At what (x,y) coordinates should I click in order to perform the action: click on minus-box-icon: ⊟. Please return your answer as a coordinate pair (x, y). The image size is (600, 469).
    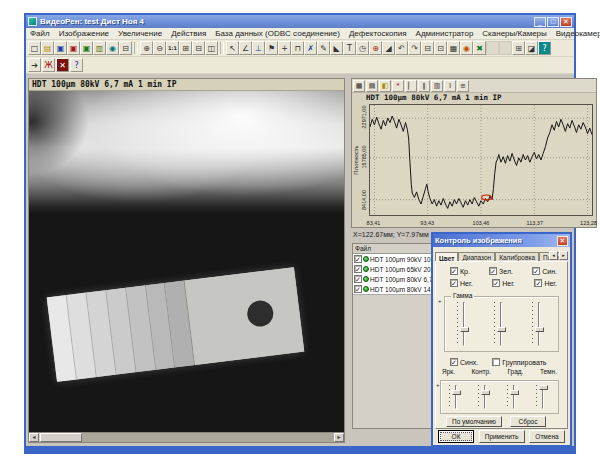
    Looking at the image, I should click on (428, 48).